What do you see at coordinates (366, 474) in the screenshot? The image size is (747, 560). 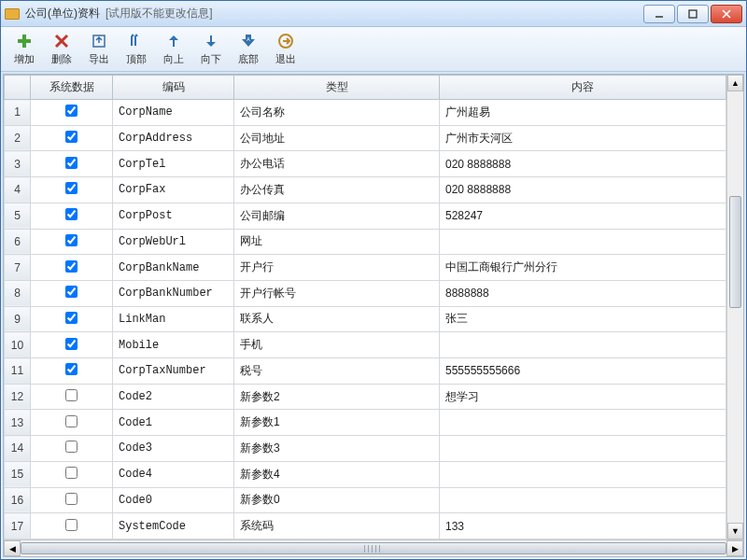 I see `table-row: 15Code4新参数4` at bounding box center [366, 474].